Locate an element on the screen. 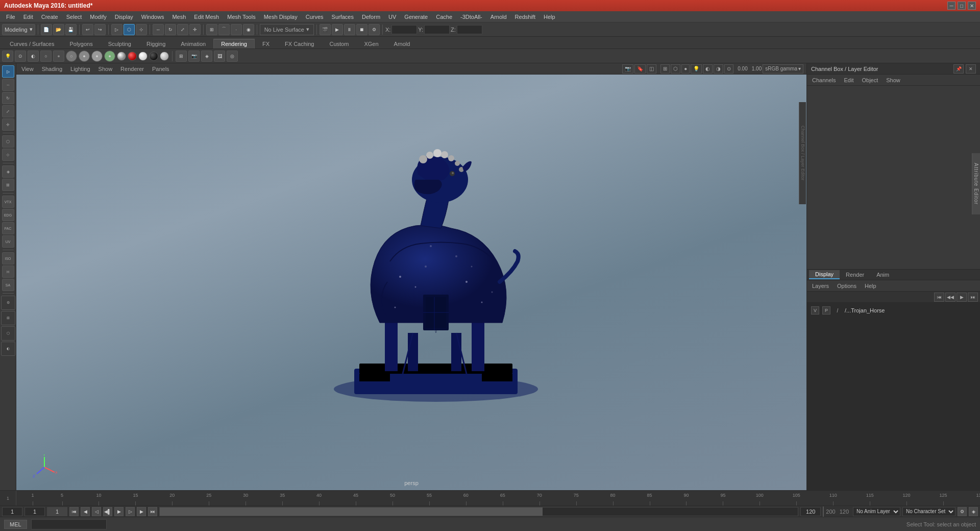 Image resolution: width=980 pixels, height=531 pixels. layer-next-button: ▶ is located at coordinates (962, 297).